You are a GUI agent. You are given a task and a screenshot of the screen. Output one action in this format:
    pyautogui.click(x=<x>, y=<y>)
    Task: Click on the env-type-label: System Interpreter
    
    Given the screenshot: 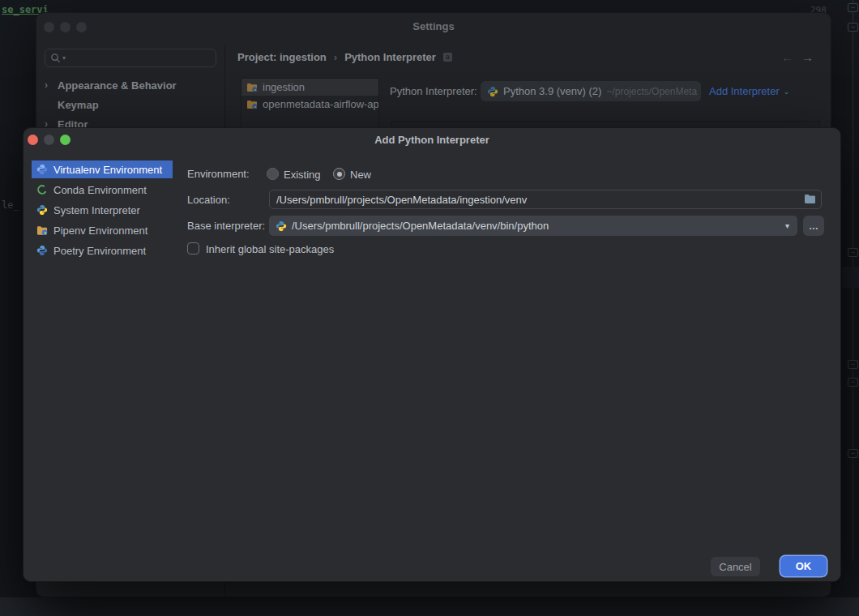 What is the action you would take?
    pyautogui.click(x=97, y=211)
    